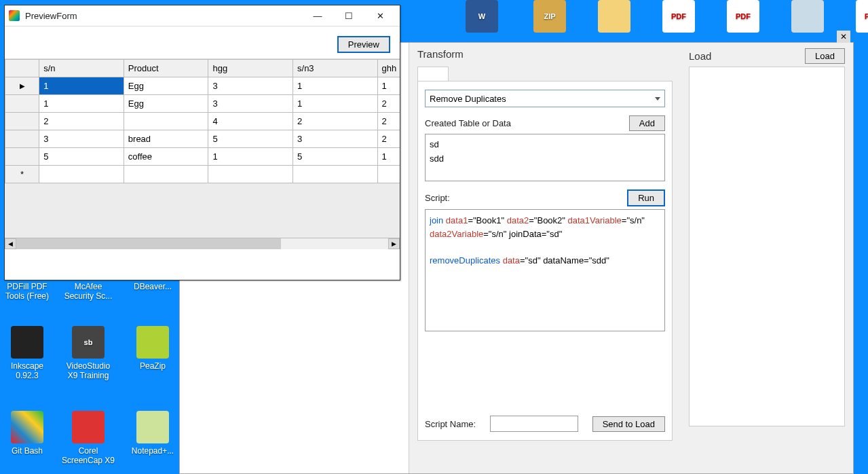 Image resolution: width=868 pixels, height=474 pixels. Describe the element at coordinates (534, 424) in the screenshot. I see `script-name-input` at that location.